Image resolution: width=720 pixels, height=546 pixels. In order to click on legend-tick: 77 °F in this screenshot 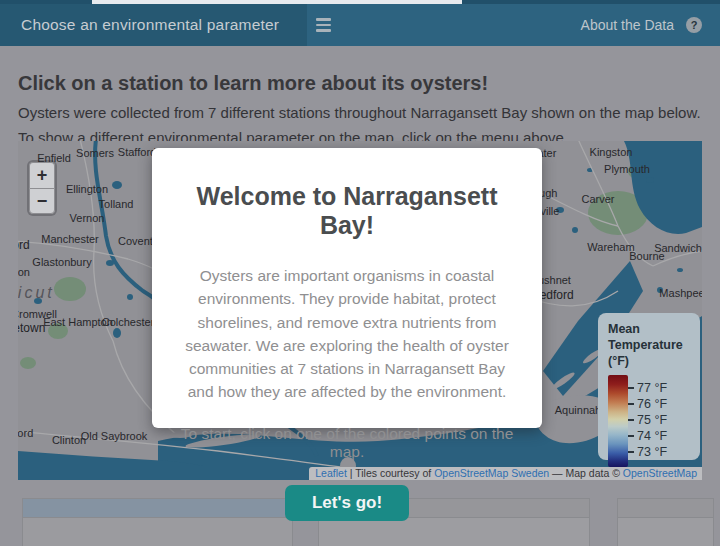, I will do `click(648, 388)`.